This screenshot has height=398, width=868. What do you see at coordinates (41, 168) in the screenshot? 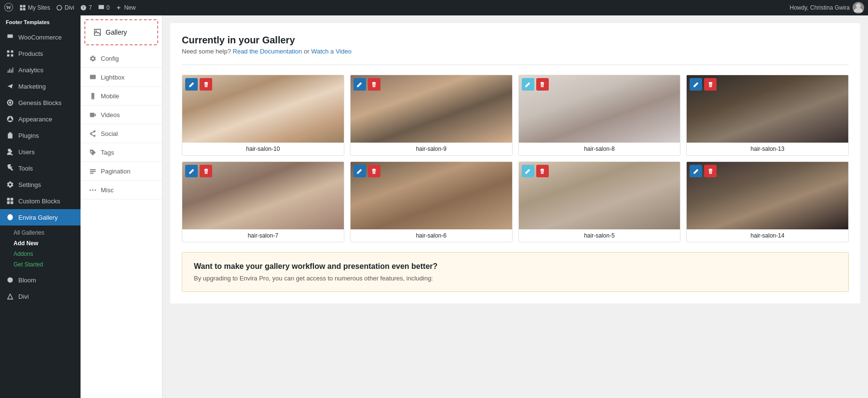
I see `sidebar-item-tools: Tools` at bounding box center [41, 168].